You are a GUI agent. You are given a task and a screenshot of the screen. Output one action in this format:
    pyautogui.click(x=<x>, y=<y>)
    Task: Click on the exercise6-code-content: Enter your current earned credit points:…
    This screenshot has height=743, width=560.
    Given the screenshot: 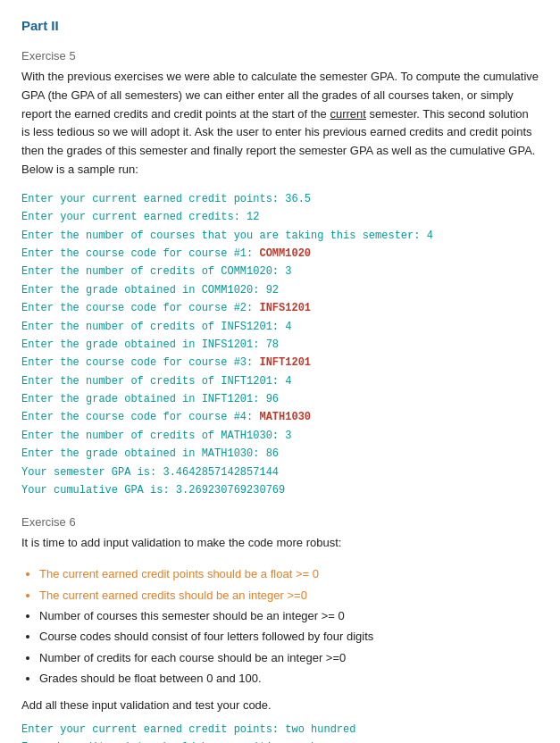 What is the action you would take?
    pyautogui.click(x=234, y=733)
    